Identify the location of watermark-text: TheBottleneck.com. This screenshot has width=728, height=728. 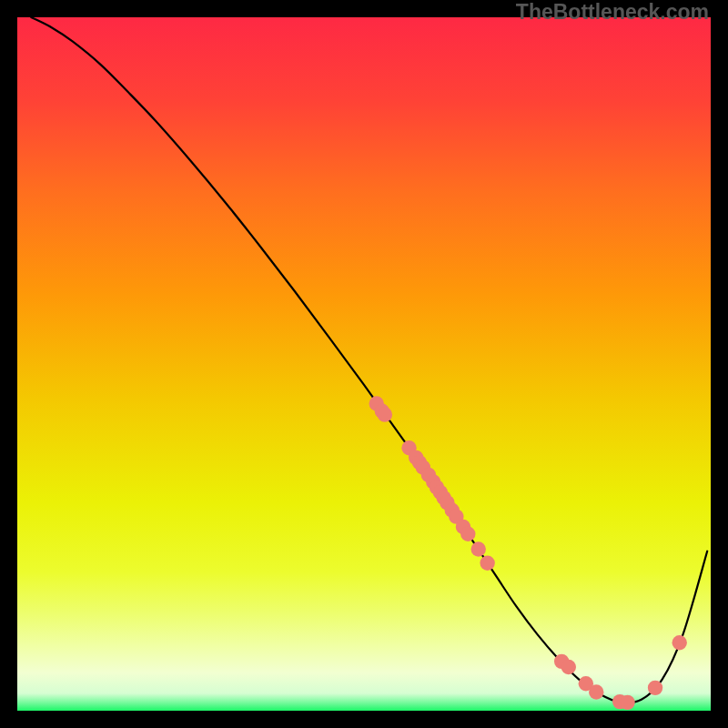
(612, 13).